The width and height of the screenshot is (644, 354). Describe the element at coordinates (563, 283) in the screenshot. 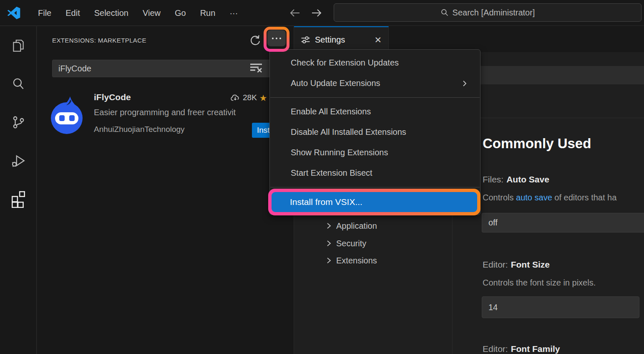

I see `setting-desc-font-size: Controls the font size in pixels.` at that location.